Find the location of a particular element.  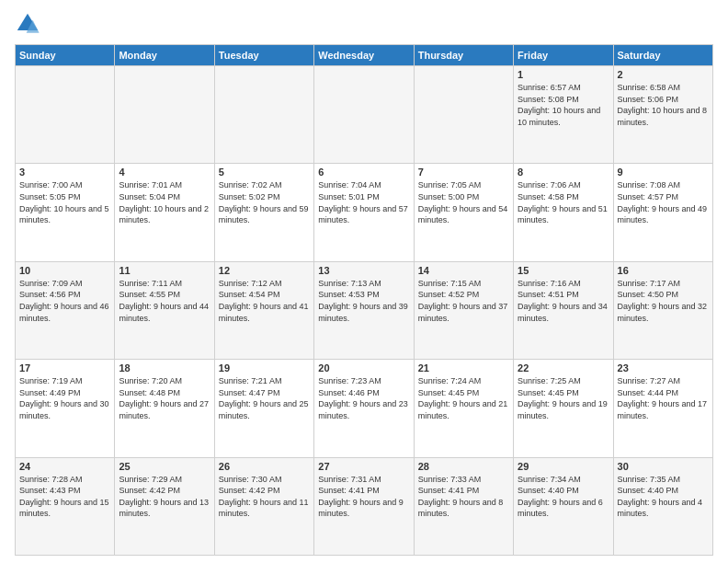

day-info: Sunrise: 7:34 AM Sunset: 4:40 PM Dayligh… is located at coordinates (563, 497).